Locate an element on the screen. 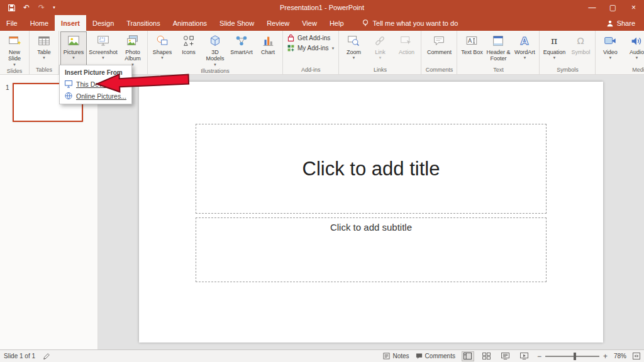  table-icon is located at coordinates (44, 41).